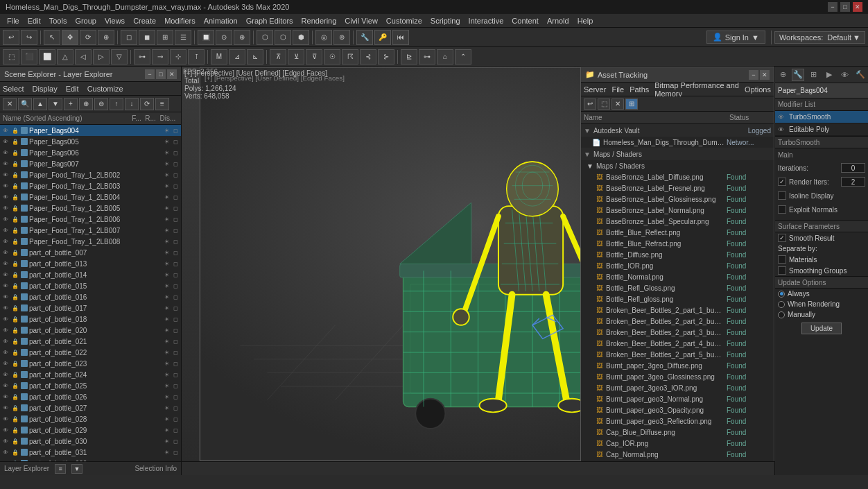 The height and width of the screenshot is (489, 868). What do you see at coordinates (172, 74) in the screenshot?
I see `se-close-btn: ✕` at bounding box center [172, 74].